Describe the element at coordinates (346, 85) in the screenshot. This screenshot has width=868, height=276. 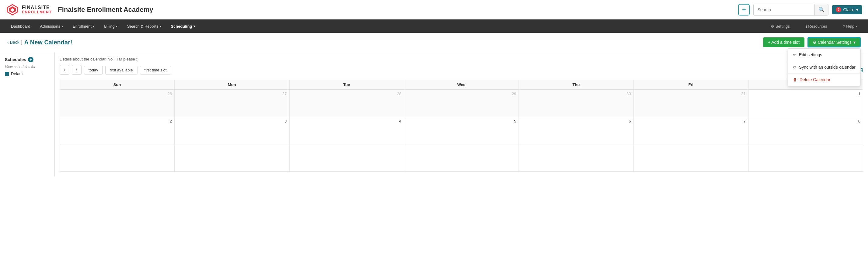
I see `col-tue: Tue` at that location.